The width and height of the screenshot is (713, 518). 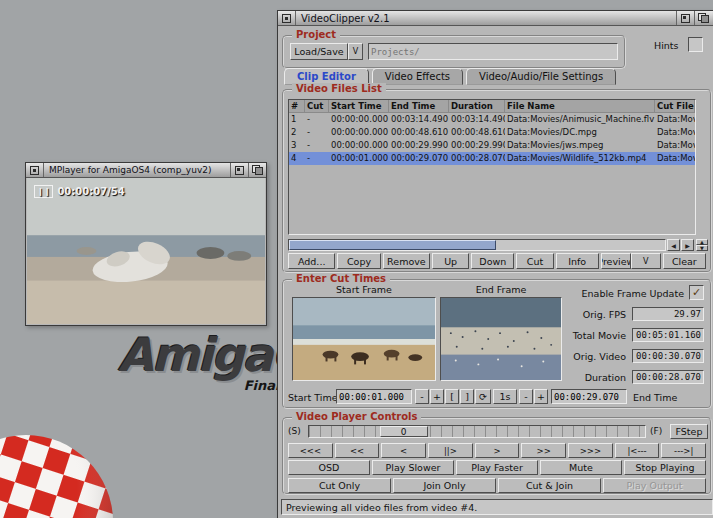 I want to click on play-pause-button: ||>, so click(x=450, y=450).